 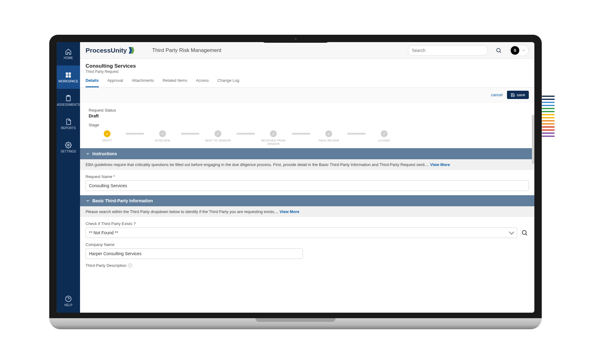 What do you see at coordinates (68, 77) in the screenshot?
I see `sidebar-item-workspace: WORKSPACE` at bounding box center [68, 77].